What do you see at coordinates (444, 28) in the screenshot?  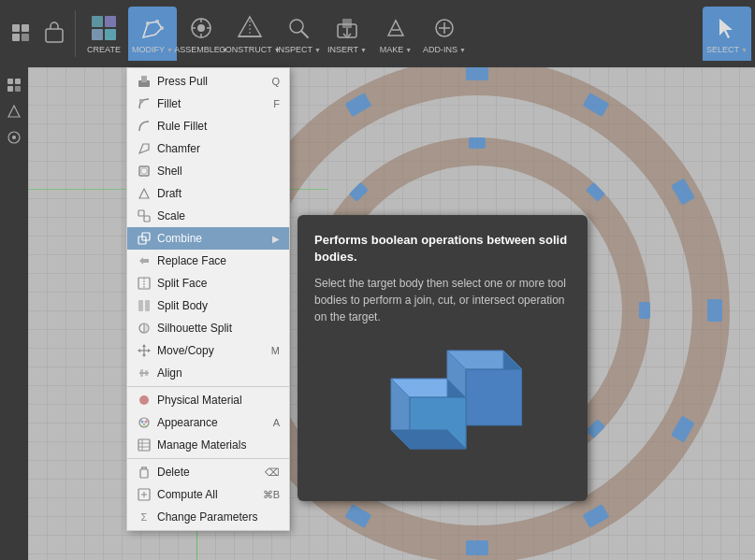 I see `addins-icon` at bounding box center [444, 28].